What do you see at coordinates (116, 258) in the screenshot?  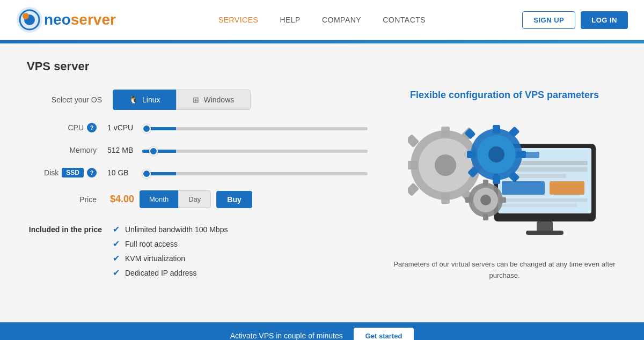 I see `check-icon-3: ✔` at bounding box center [116, 258].